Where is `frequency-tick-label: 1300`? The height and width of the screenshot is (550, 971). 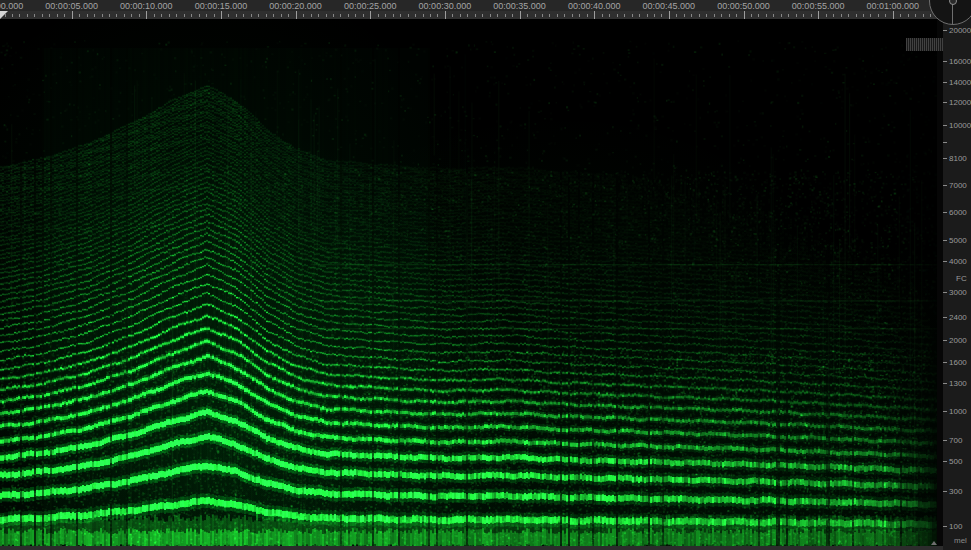 frequency-tick-label: 1300 is located at coordinates (958, 384).